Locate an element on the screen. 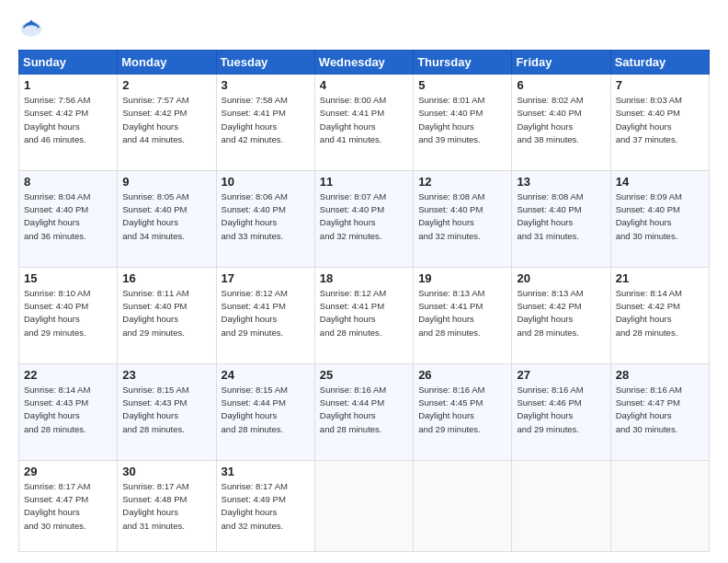 This screenshot has height=563, width=728. calendar-cell: 29 Sunrise: 8:17 AM Sunset: 4:47 PM Dayl… is located at coordinates (68, 506).